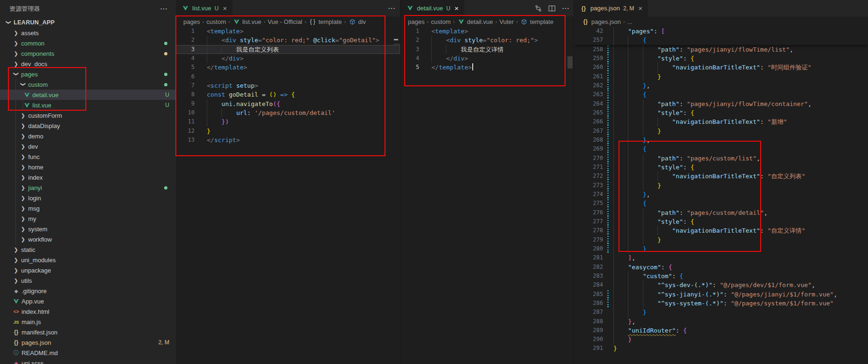  What do you see at coordinates (88, 53) in the screenshot?
I see `tree-item-components: ❯components` at bounding box center [88, 53].